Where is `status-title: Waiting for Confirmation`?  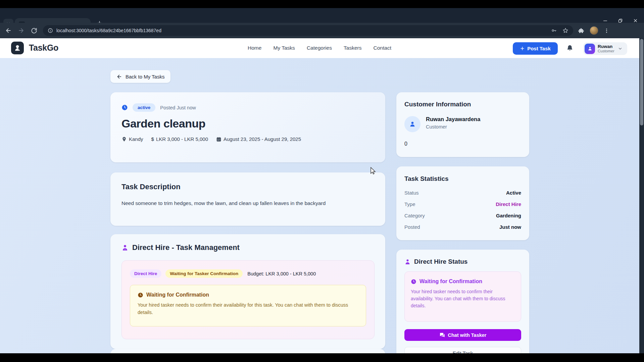
status-title: Waiting for Confirmation is located at coordinates (451, 281).